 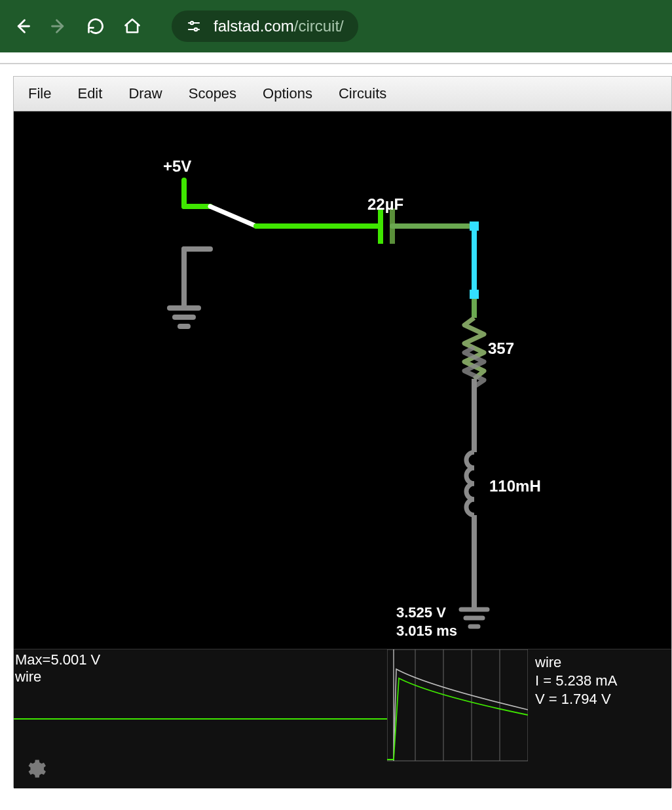 I want to click on back-icon, so click(x=22, y=26).